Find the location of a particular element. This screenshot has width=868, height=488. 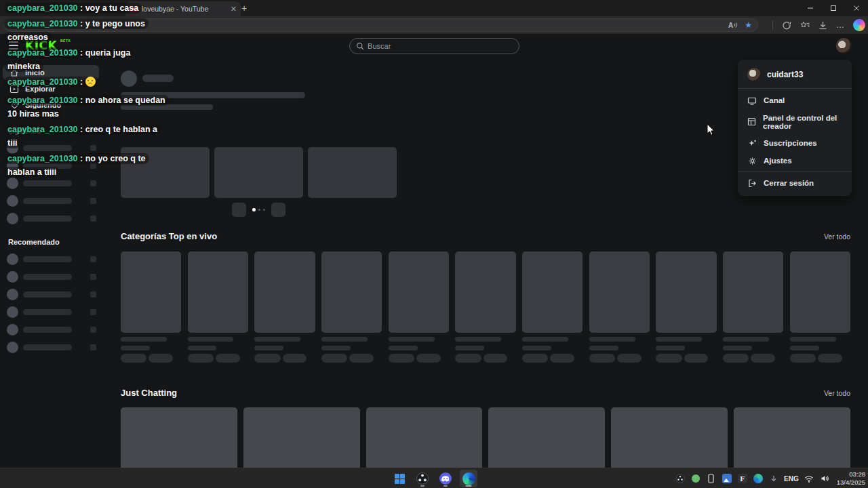

edge-icon is located at coordinates (469, 479).